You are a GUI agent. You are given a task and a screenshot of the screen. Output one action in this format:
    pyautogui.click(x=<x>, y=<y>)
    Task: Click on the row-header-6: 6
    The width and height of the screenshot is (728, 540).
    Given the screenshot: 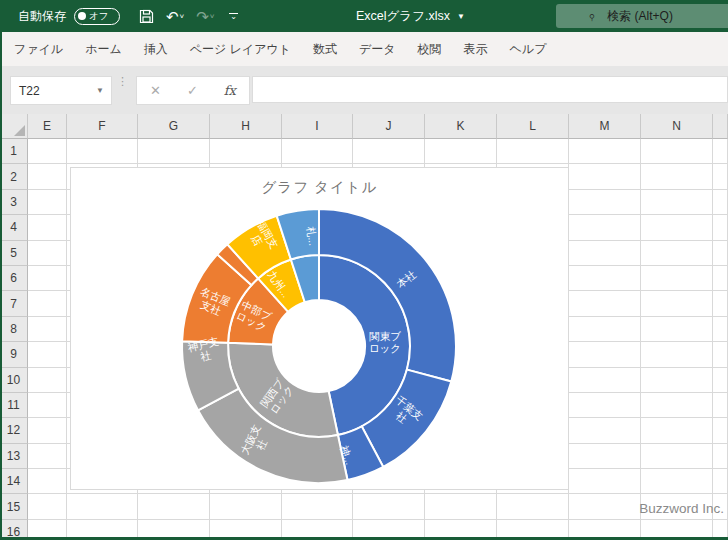 What is the action you would take?
    pyautogui.click(x=14, y=278)
    